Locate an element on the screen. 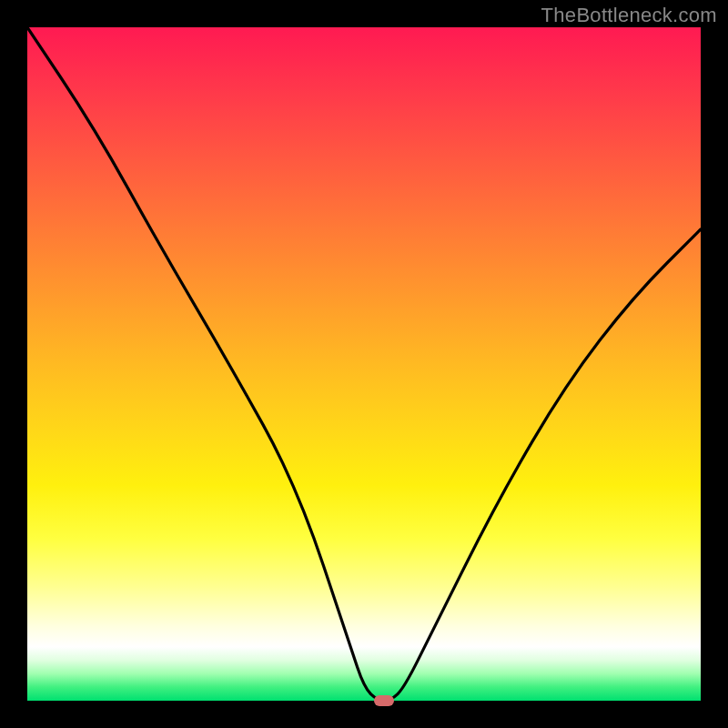 Image resolution: width=728 pixels, height=728 pixels. optimal-point-marker is located at coordinates (384, 701).